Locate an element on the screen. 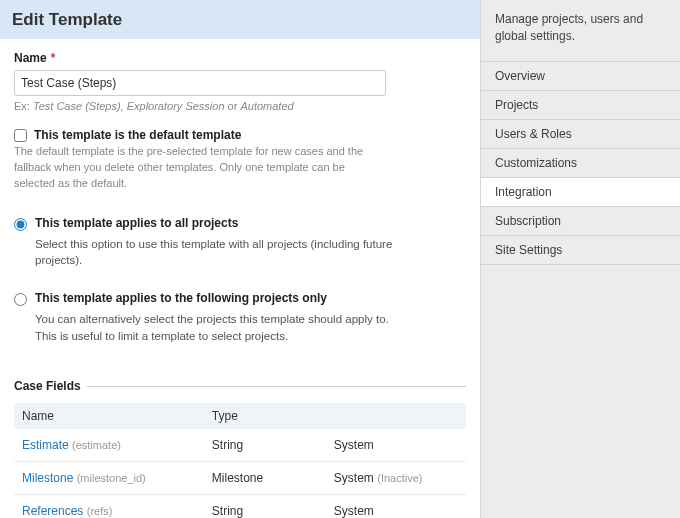 The width and height of the screenshot is (680, 518). field-type: Milestone is located at coordinates (265, 478).